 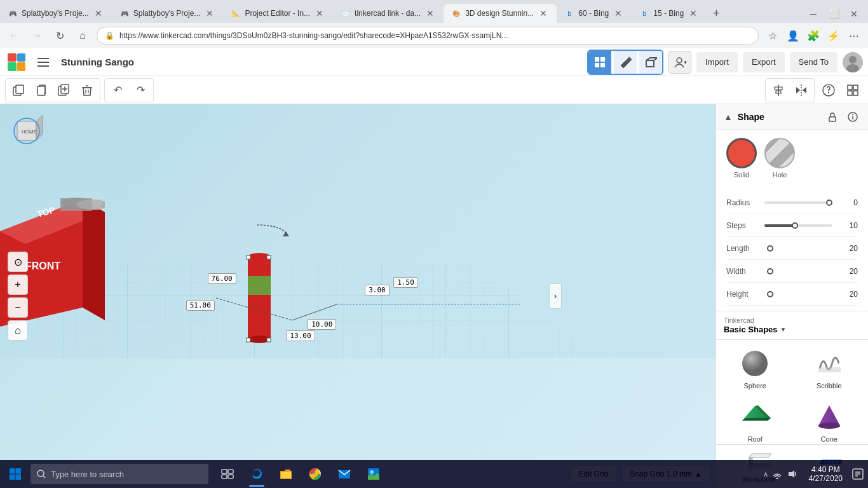 I want to click on shape-item-sphere: Sphere, so click(x=755, y=369).